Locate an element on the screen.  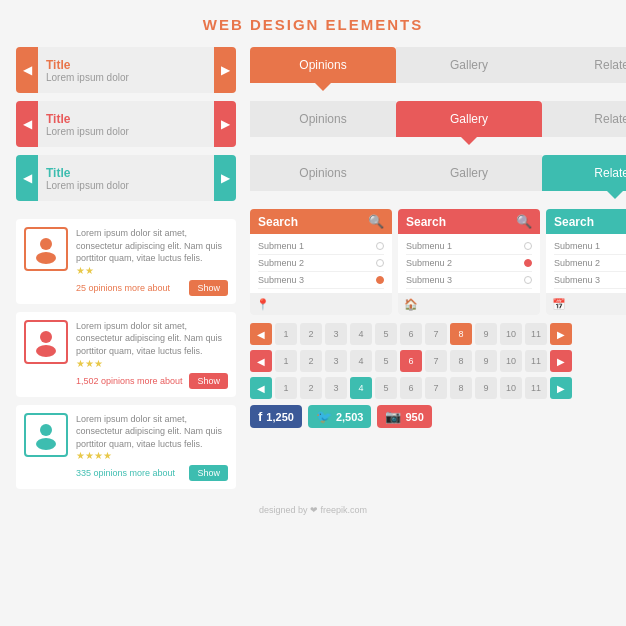
page-1-1: 1 is located at coordinates (286, 334).